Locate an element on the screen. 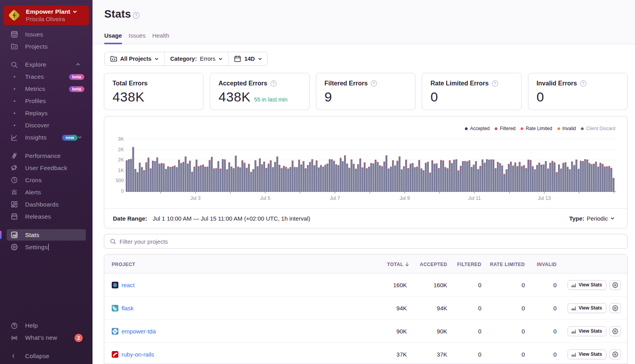 The width and height of the screenshot is (635, 364). svg-text: Jul 7 is located at coordinates (335, 198).